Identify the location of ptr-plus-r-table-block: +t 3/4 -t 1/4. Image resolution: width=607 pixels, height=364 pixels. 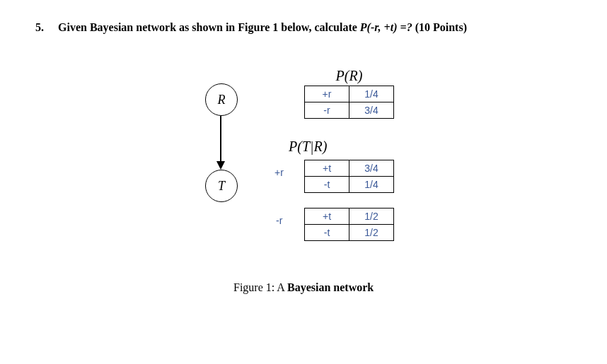
(349, 177).